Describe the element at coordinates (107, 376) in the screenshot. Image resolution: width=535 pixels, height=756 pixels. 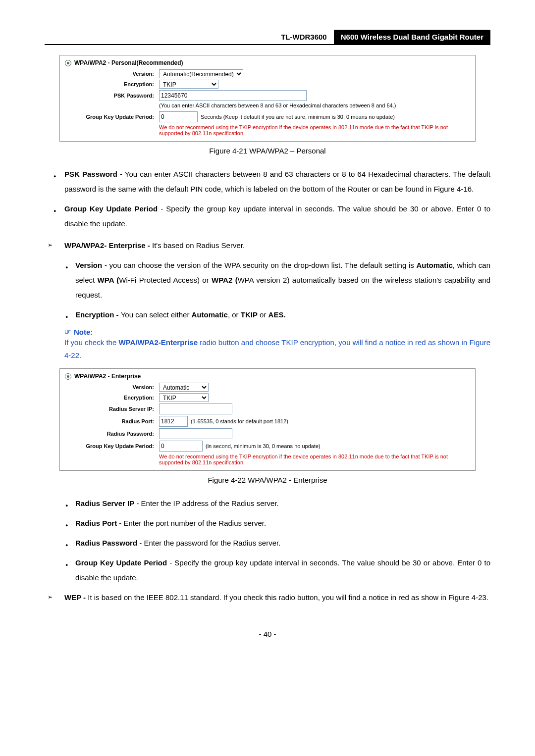
I see `wpa-enterprise-title: WPA/WPA2 - Enterprise` at that location.